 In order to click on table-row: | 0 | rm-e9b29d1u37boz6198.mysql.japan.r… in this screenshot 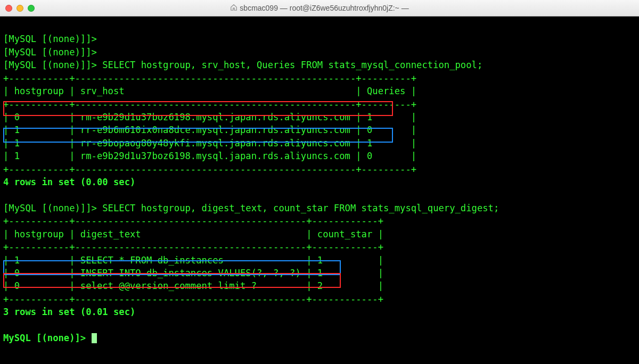, I will do `click(210, 117)`.